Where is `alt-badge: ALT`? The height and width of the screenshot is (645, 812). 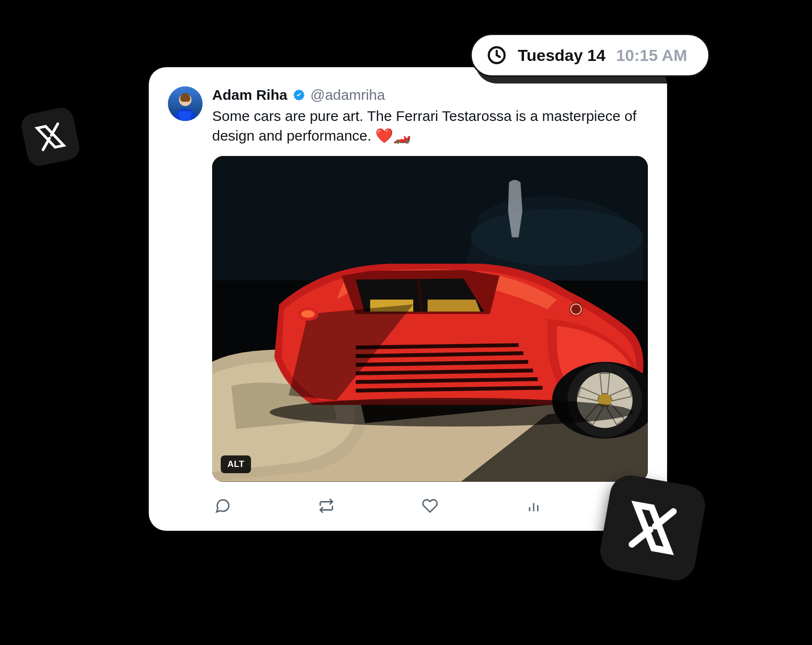 alt-badge: ALT is located at coordinates (236, 465).